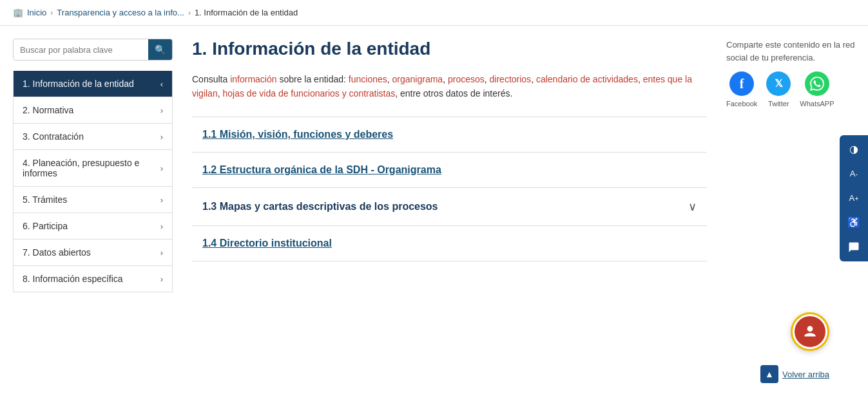  What do you see at coordinates (162, 227) in the screenshot?
I see `chevron-right-icon-6: ›` at bounding box center [162, 227].